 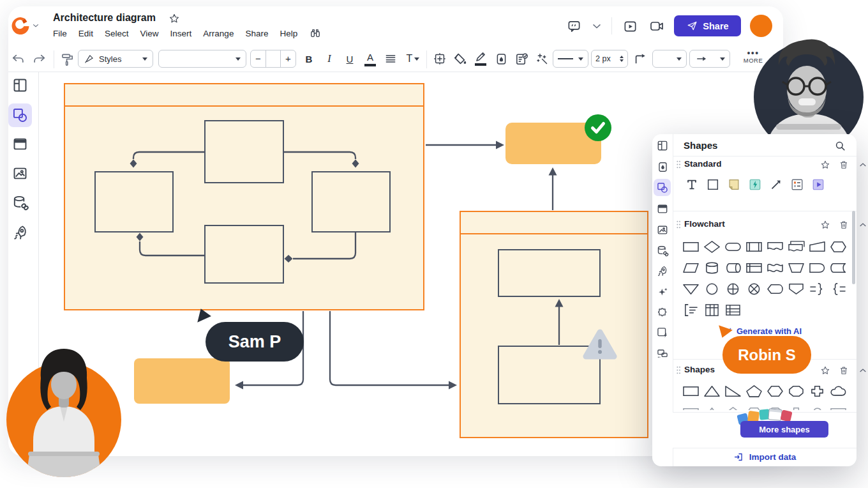 What do you see at coordinates (712, 268) in the screenshot?
I see `shape-database` at bounding box center [712, 268].